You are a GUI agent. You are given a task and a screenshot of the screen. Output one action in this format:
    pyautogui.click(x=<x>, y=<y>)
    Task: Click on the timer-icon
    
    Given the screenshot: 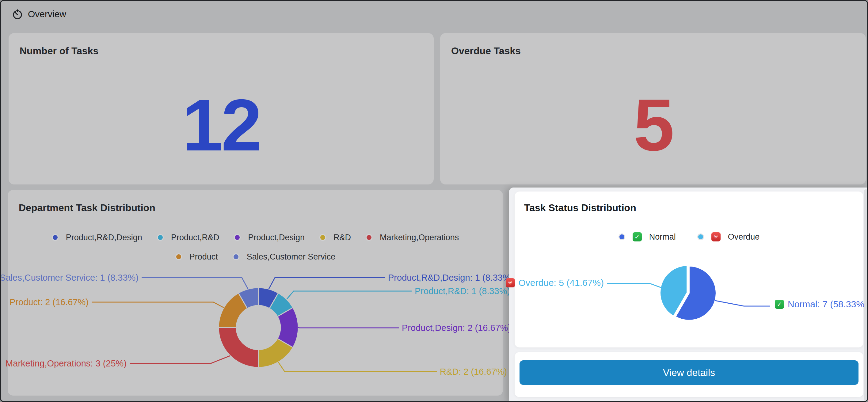 What is the action you would take?
    pyautogui.click(x=18, y=14)
    